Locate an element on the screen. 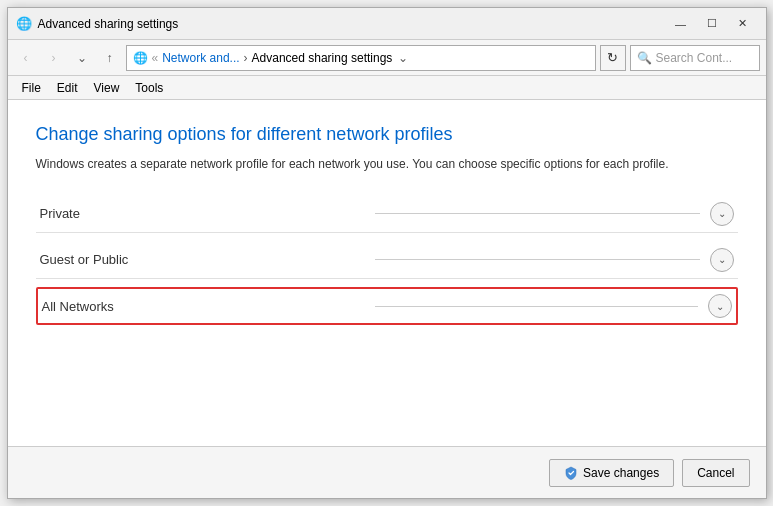 This screenshot has height=506, width=773. all-networks-profile-divider is located at coordinates (536, 306).